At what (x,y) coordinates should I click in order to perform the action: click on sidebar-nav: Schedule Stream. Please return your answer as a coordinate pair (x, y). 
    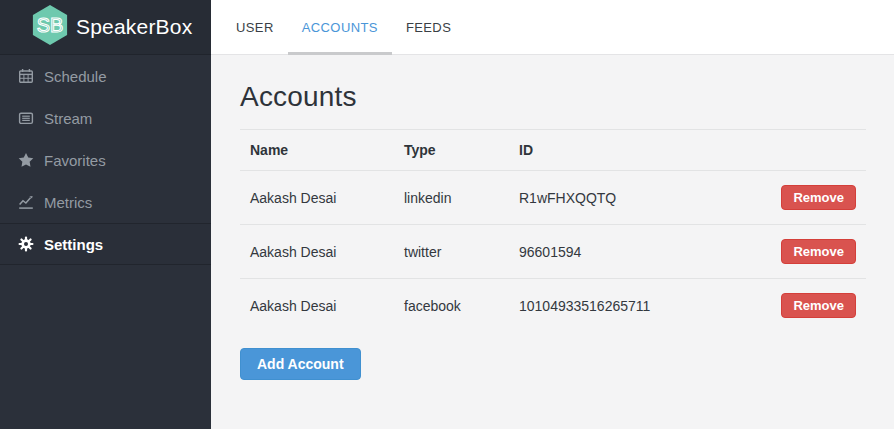
    Looking at the image, I should click on (106, 160).